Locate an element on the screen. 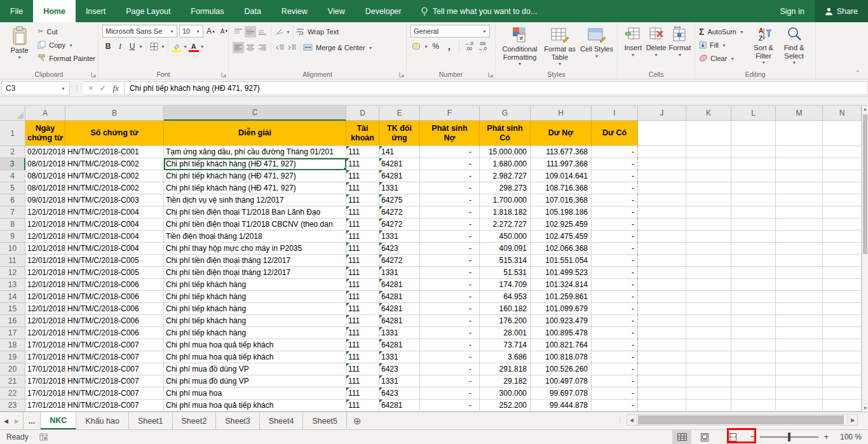 This screenshot has width=868, height=444. cell-C3: Chi phí tiếp khách hàng (HĐ 471, 927) is located at coordinates (255, 164).